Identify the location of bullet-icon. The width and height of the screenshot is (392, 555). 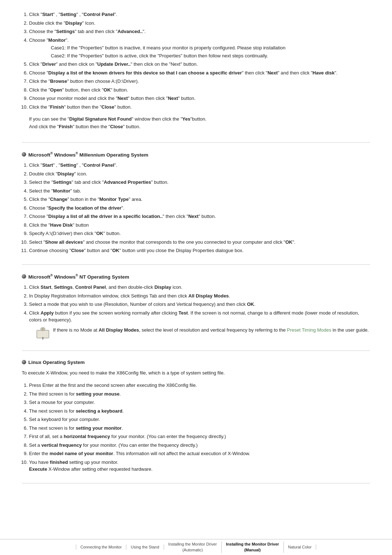
(24, 154).